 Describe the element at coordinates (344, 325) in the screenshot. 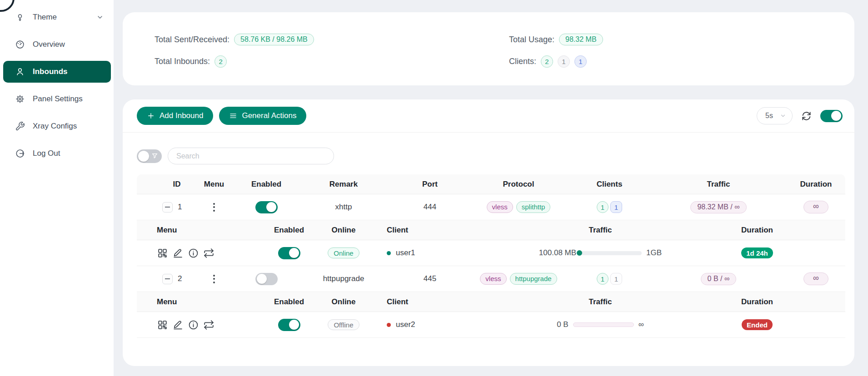

I see `online-status-badge: Offline` at that location.